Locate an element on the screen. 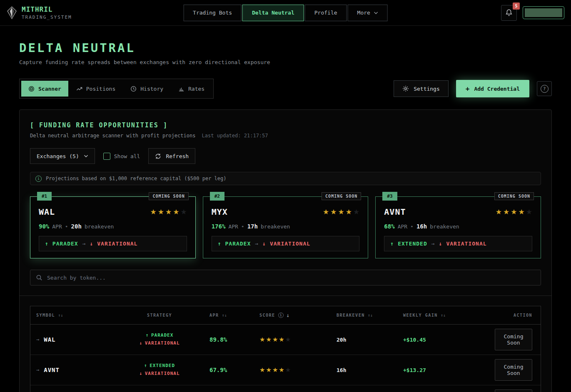 Image resolution: width=571 pixels, height=392 pixels. scanner-tab-rates: Rates is located at coordinates (192, 89).